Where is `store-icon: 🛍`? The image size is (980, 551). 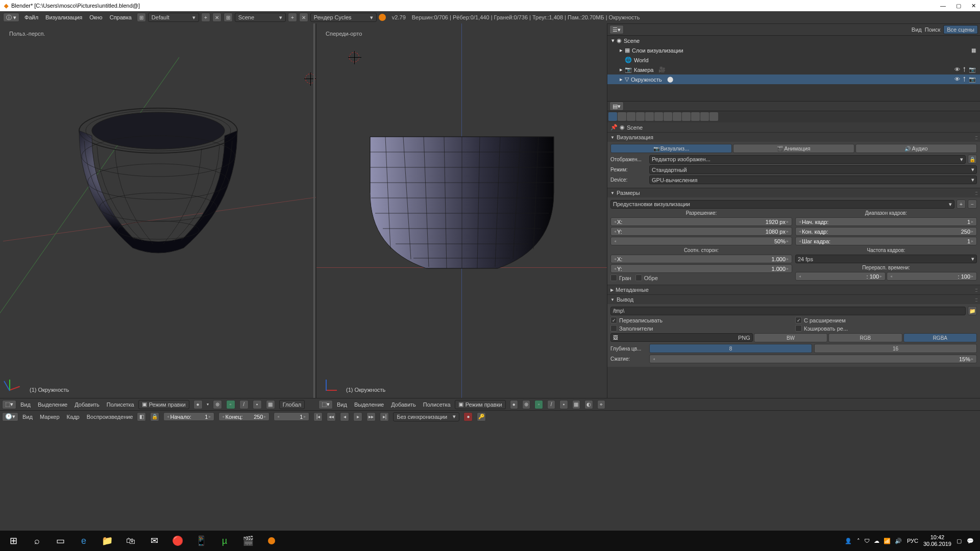 store-icon: 🛍 is located at coordinates (131, 541).